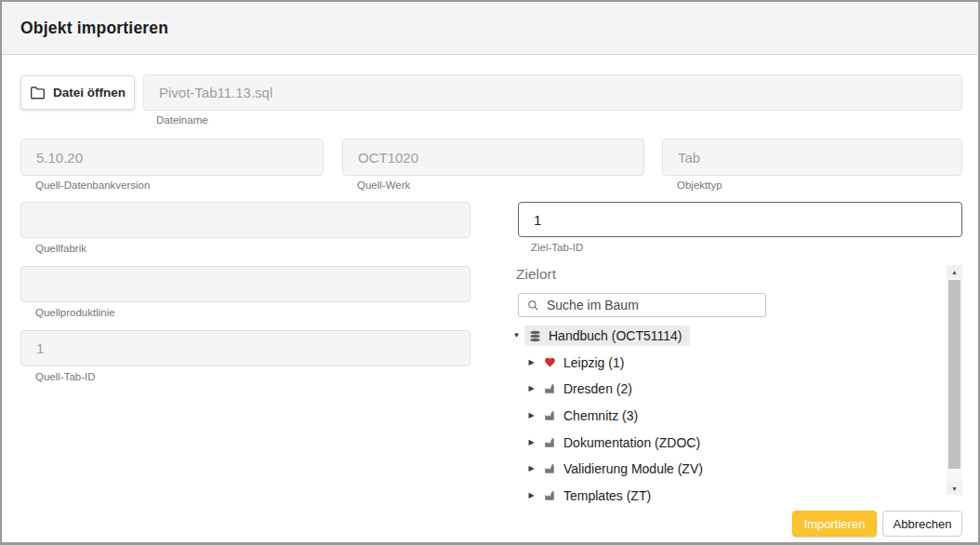 The image size is (980, 545). I want to click on filename-input, so click(552, 93).